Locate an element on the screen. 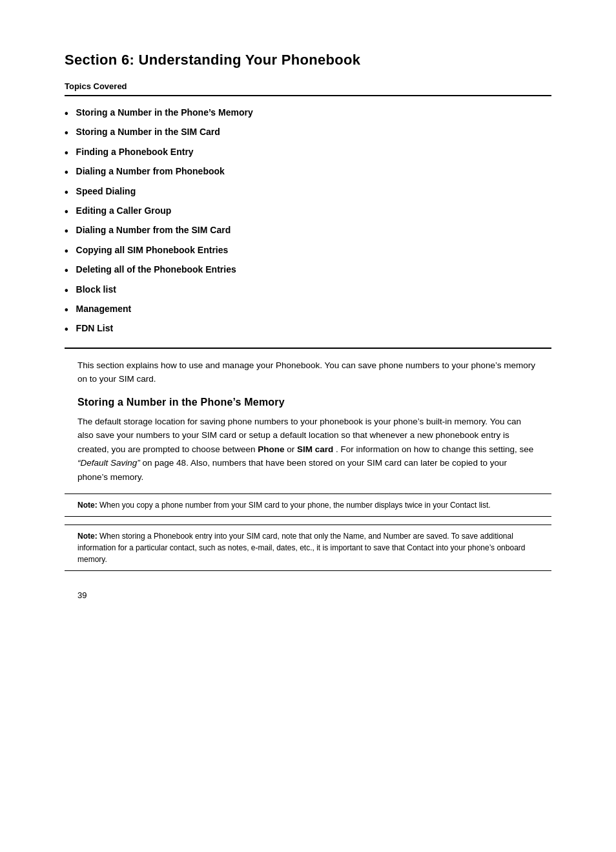  note1-text: When you copy a phone number from your S… is located at coordinates (295, 505).